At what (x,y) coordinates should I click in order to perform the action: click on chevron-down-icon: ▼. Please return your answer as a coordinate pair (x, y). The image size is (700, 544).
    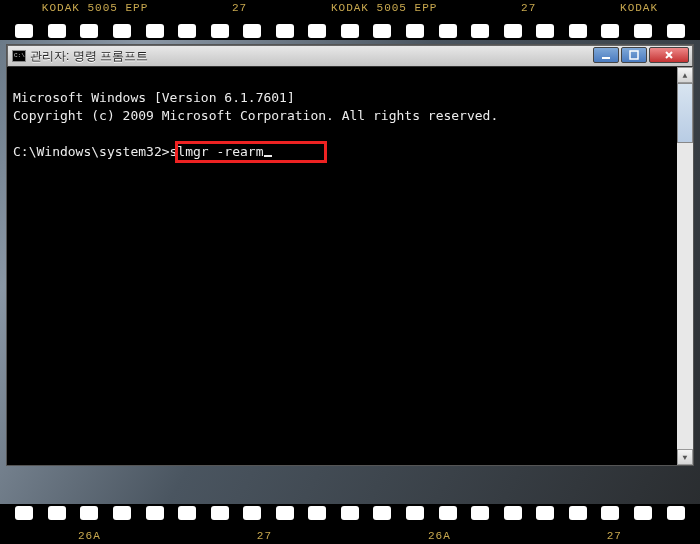
    Looking at the image, I should click on (686, 458).